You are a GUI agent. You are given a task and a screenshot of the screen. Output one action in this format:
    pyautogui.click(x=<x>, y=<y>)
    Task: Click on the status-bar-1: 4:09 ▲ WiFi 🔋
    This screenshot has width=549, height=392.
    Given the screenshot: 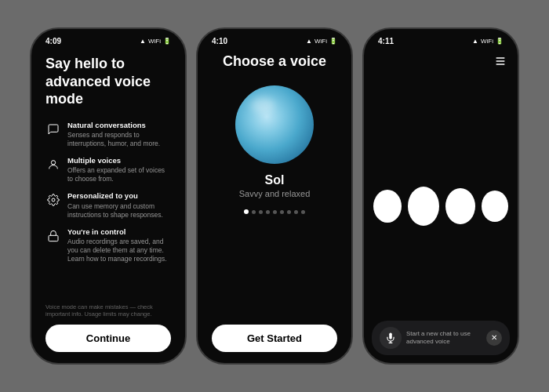 What is the action you would take?
    pyautogui.click(x=108, y=39)
    